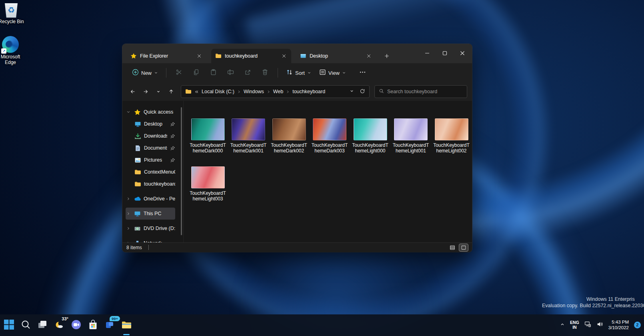 The height and width of the screenshot is (336, 644). Describe the element at coordinates (155, 160) in the screenshot. I see `sidebar-item-pictures: Pictures` at that location.